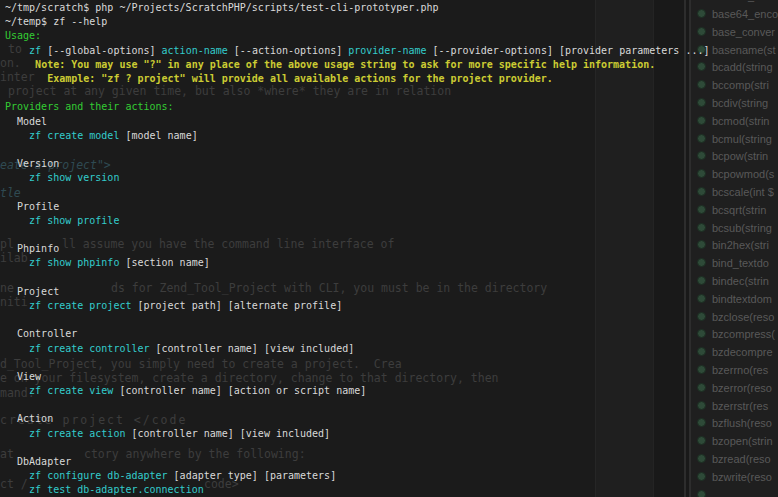 This screenshot has height=497, width=778. I want to click on terminal-line: zf show version, so click(392, 178).